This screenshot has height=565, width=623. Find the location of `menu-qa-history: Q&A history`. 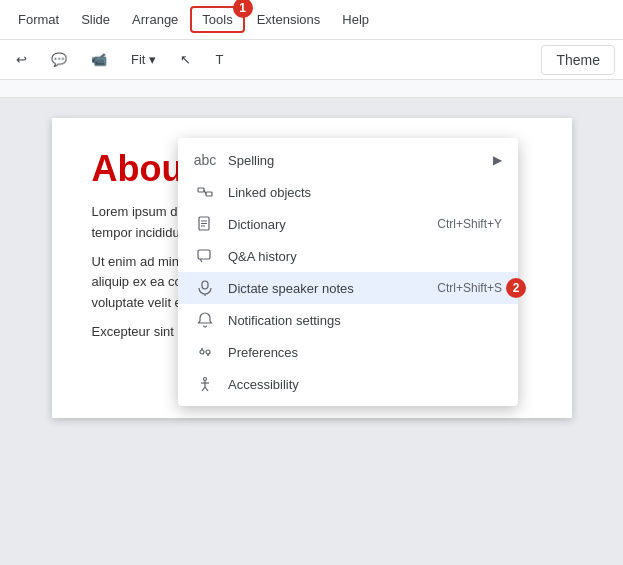

menu-qa-history: Q&A history is located at coordinates (348, 256).